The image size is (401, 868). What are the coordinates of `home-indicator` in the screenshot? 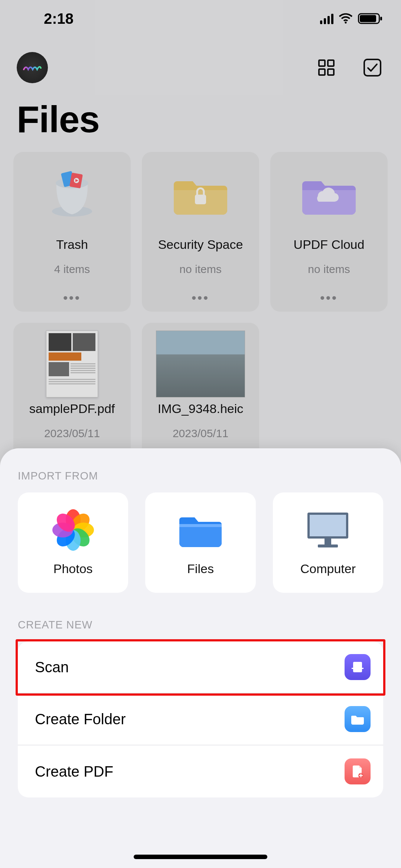 It's located at (200, 857).